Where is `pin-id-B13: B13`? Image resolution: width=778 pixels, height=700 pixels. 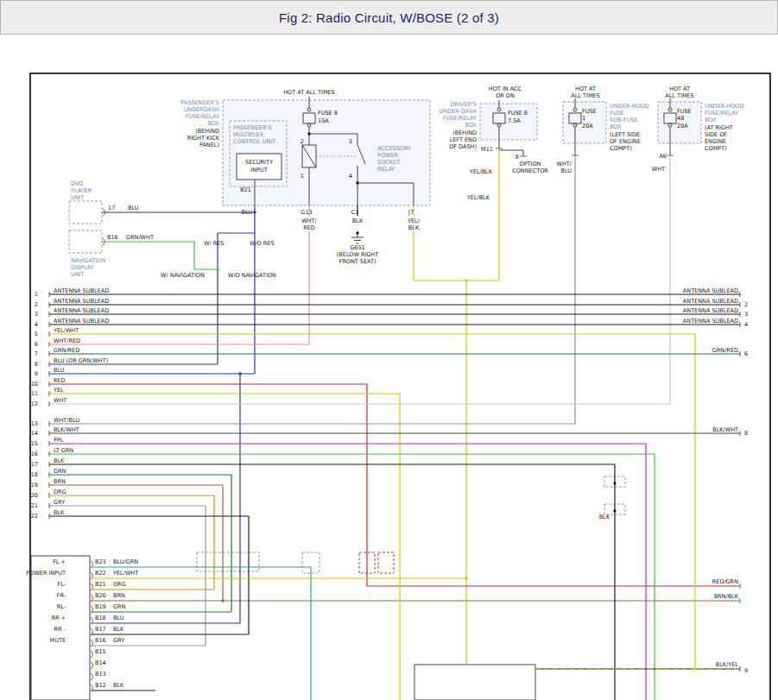 pin-id-B13: B13 is located at coordinates (100, 674).